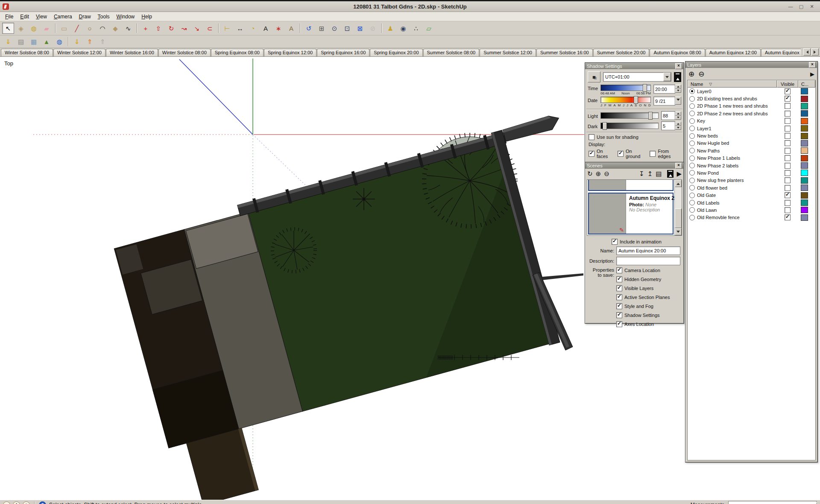 This screenshot has height=504, width=820. What do you see at coordinates (752, 218) in the screenshot?
I see `layer-row: Old Removble fence` at bounding box center [752, 218].